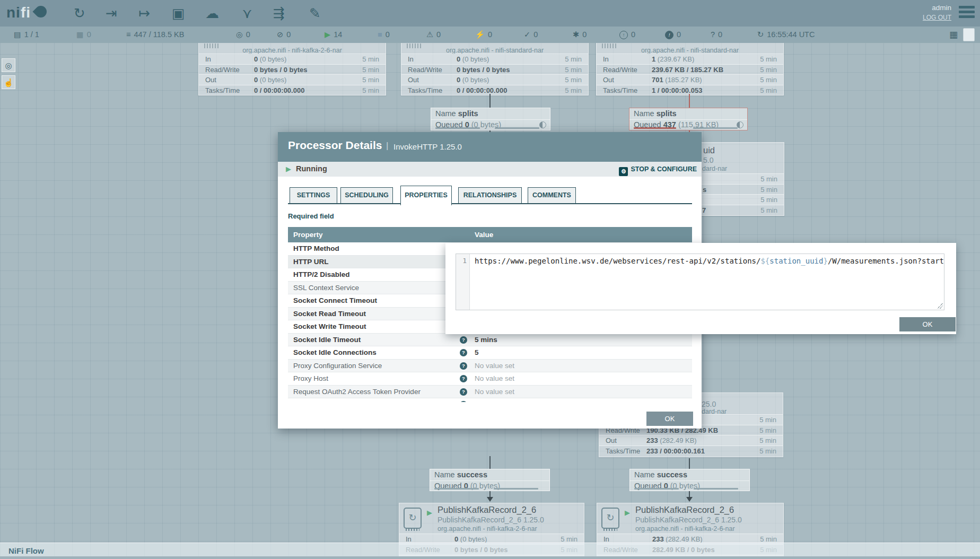  Describe the element at coordinates (689, 480) in the screenshot. I see `connection-label-success-right: Name success Queued 0 (0 bytes)` at that location.